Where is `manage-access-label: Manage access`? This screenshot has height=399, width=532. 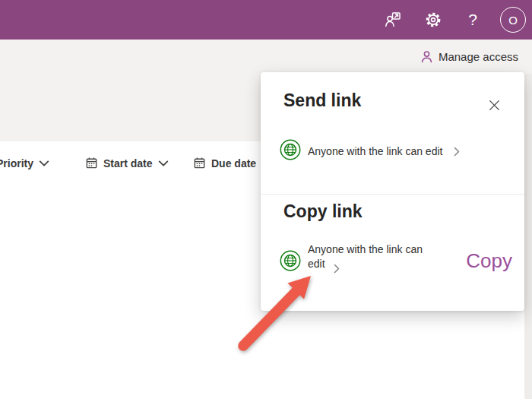
manage-access-label: Manage access is located at coordinates (479, 56).